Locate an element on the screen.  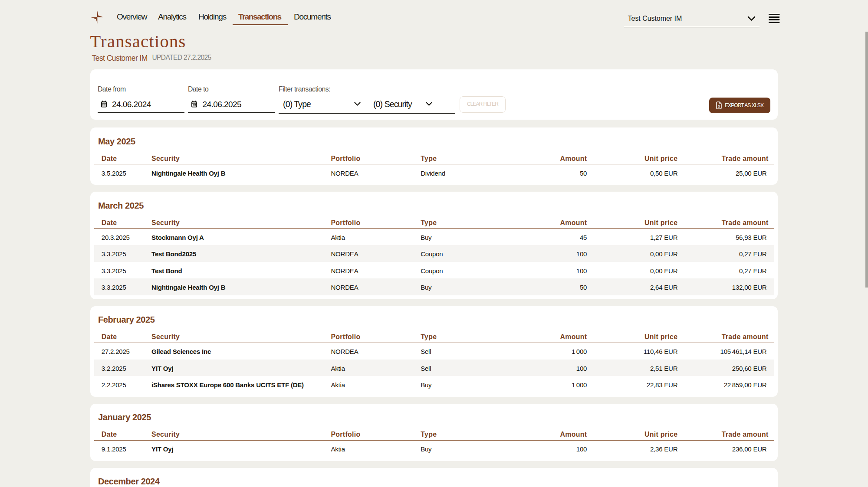
svg-text: x is located at coordinates (719, 106).